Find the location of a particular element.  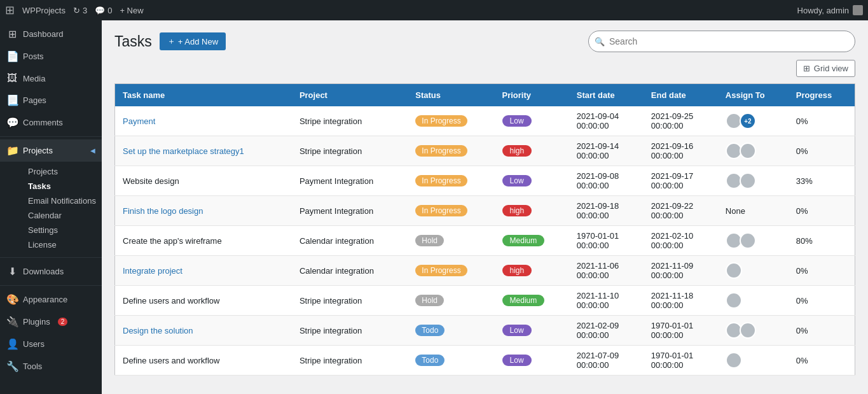

sidebar-item-downloads: ⬇ Downloads is located at coordinates (51, 271).